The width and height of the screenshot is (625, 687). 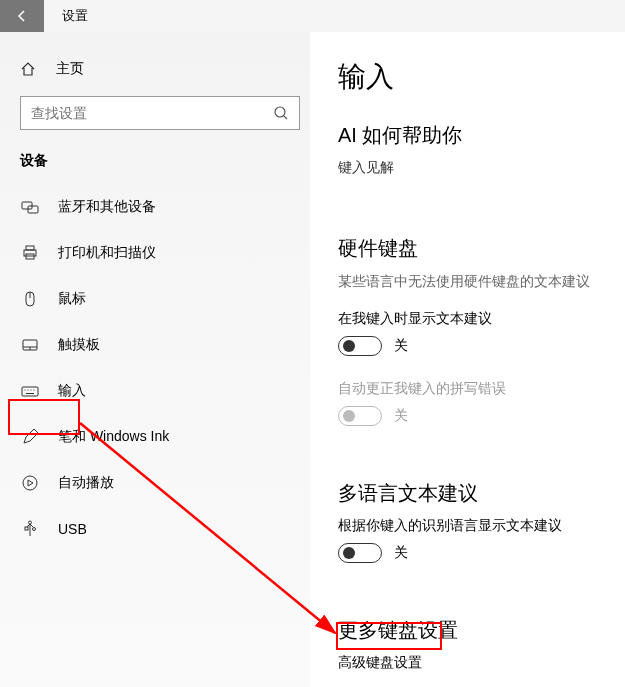 What do you see at coordinates (482, 319) in the screenshot?
I see `show-suggestions-label: 在我键入时显示文本建议` at bounding box center [482, 319].